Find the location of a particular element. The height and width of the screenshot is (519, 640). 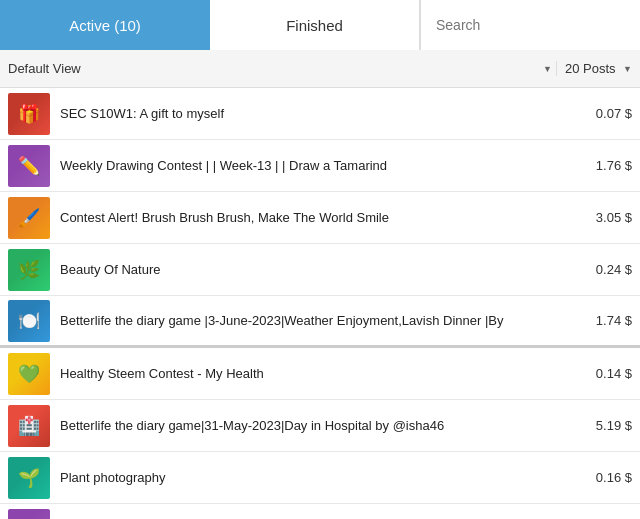

list-item: 📅 Betterlife the diary game|30-May-2023|… is located at coordinates (320, 512).